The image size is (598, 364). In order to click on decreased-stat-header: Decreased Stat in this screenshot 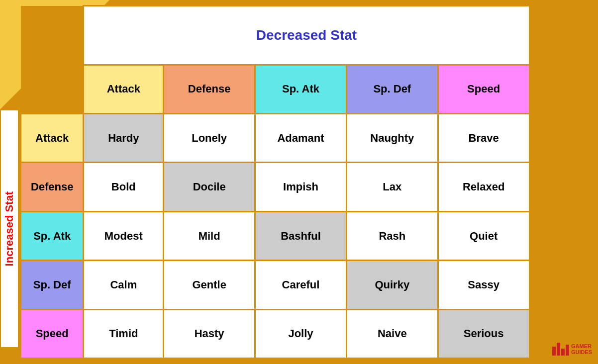, I will do `click(306, 36)`.